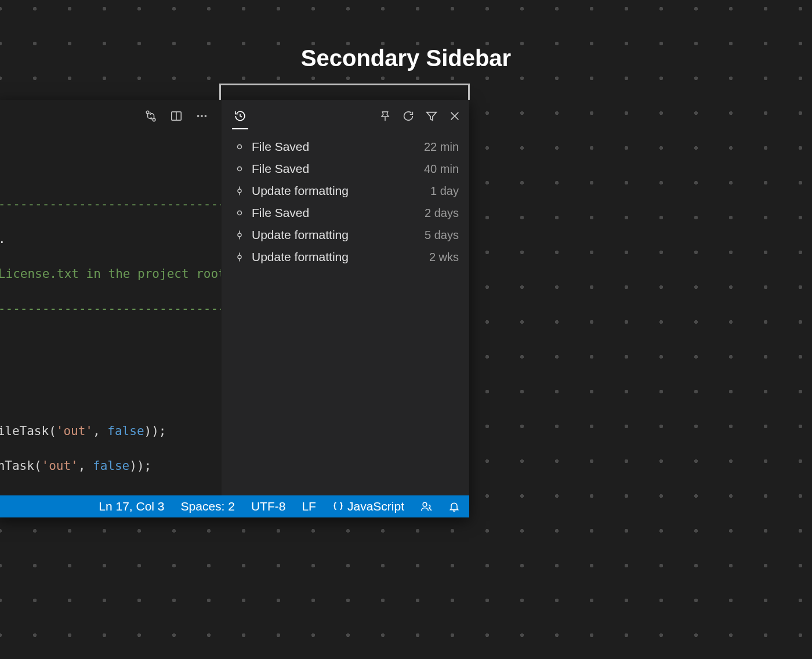 The image size is (812, 659). I want to click on timeline-item-time: 2 wks, so click(444, 258).